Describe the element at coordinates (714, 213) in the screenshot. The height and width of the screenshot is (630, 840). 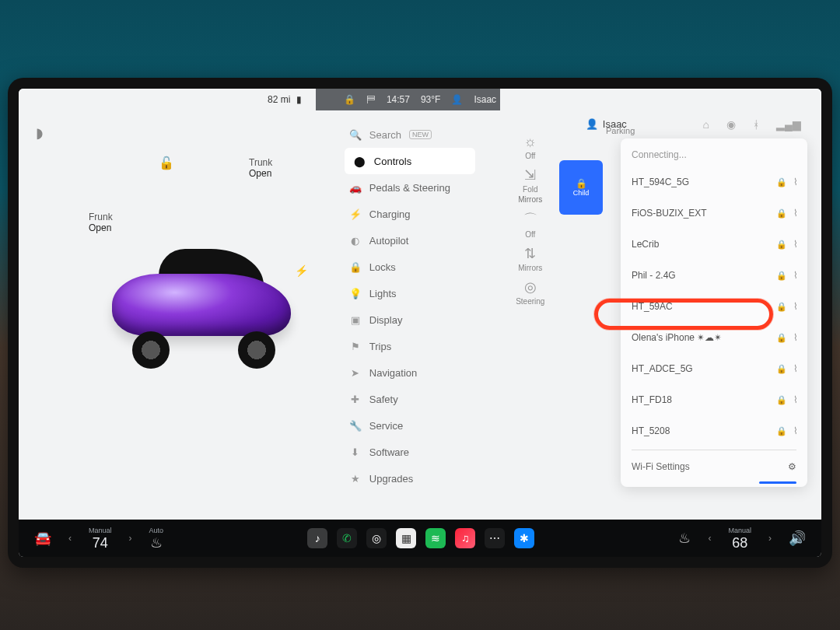
I see `wifi-network: FiOS-BUZIX_EXT🔒⌇` at that location.